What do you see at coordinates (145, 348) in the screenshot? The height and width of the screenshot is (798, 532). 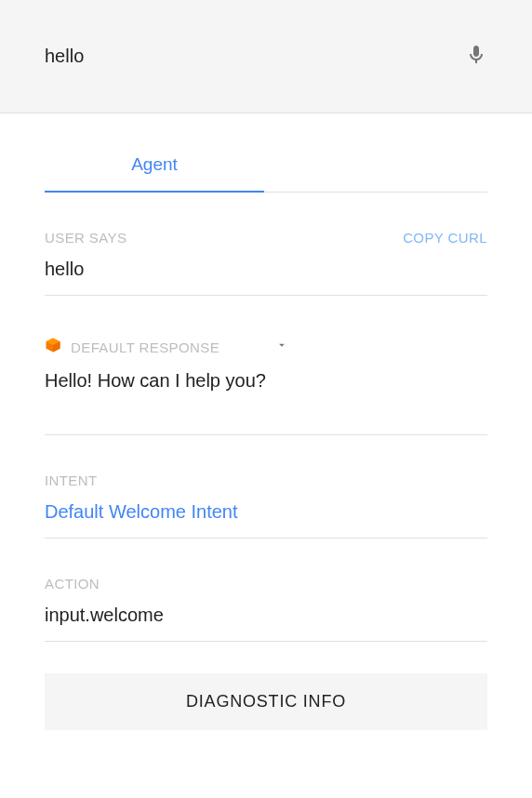 I see `response-label: DEFAULT RESPONSE` at bounding box center [145, 348].